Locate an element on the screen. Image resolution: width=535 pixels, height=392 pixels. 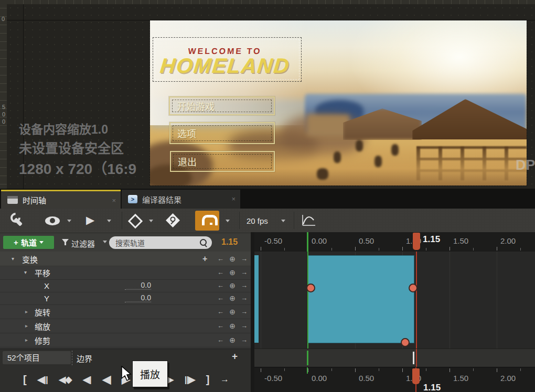
bottom-time-ruler: -0.50 0.00 0.50 1.00 1.50 2.00 1.15 is located at coordinates (394, 379).